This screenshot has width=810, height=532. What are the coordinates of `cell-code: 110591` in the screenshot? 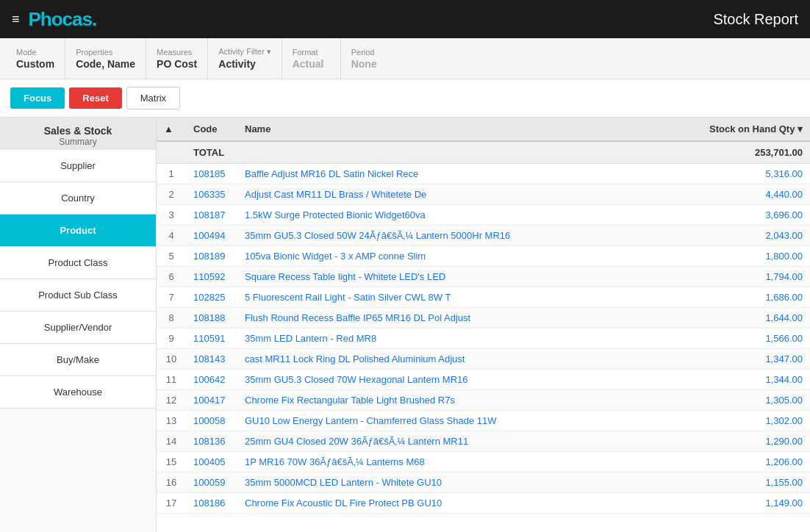 It's located at (212, 339).